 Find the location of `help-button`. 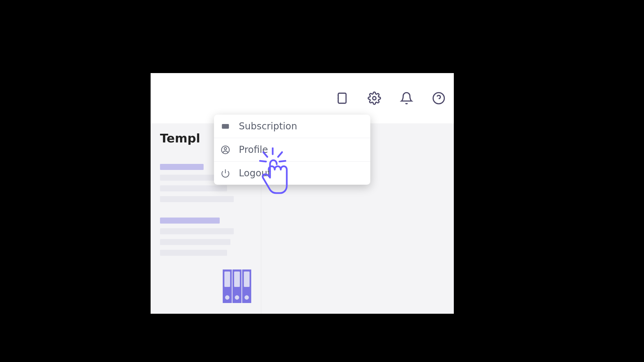

help-button is located at coordinates (439, 98).